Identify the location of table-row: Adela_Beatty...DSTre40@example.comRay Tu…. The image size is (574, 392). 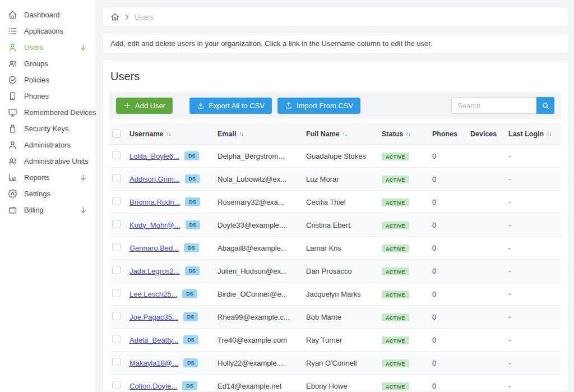
(335, 340).